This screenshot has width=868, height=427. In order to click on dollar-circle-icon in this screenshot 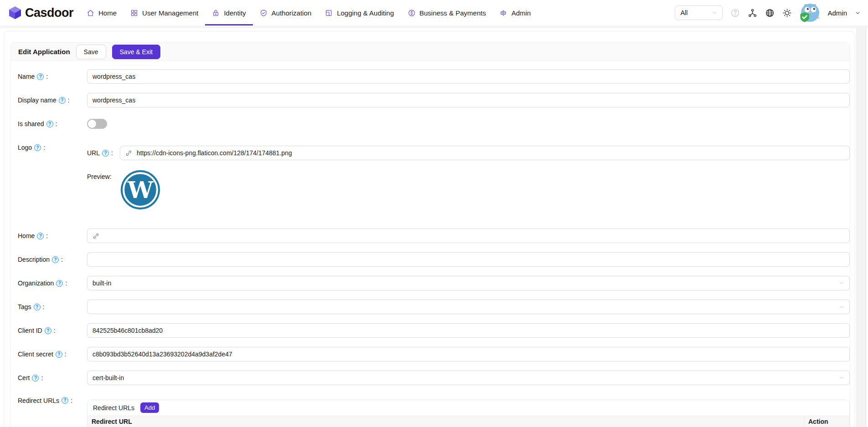, I will do `click(412, 13)`.